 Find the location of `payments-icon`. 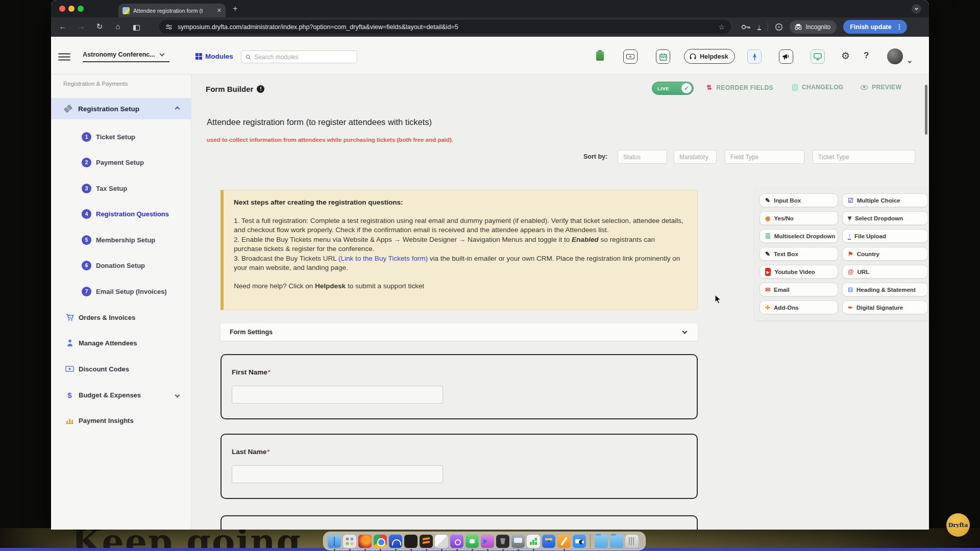

payments-icon is located at coordinates (630, 57).